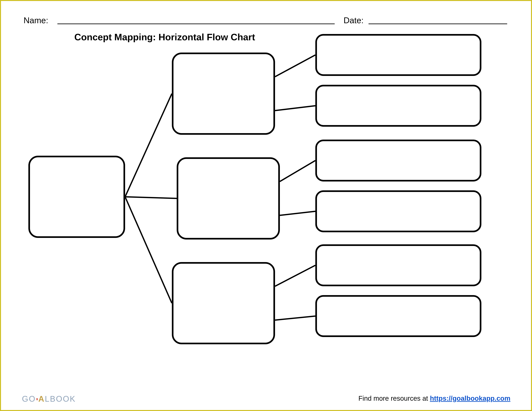 The height and width of the screenshot is (411, 532). Describe the element at coordinates (438, 24) in the screenshot. I see `date-input-line` at that location.